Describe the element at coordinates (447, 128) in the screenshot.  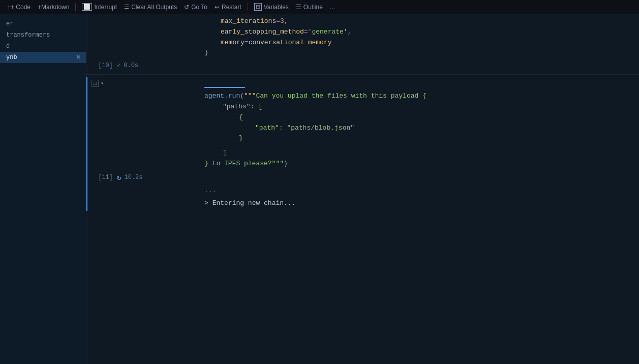
I see `code-line-4: "path": "paths/blob.json"` at that location.